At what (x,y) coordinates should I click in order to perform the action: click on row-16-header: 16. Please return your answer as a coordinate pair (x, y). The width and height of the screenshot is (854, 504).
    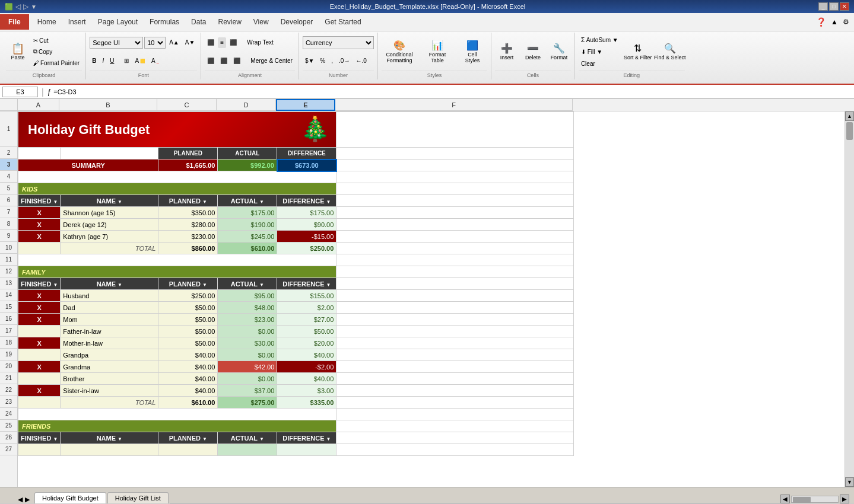
    Looking at the image, I should click on (8, 319).